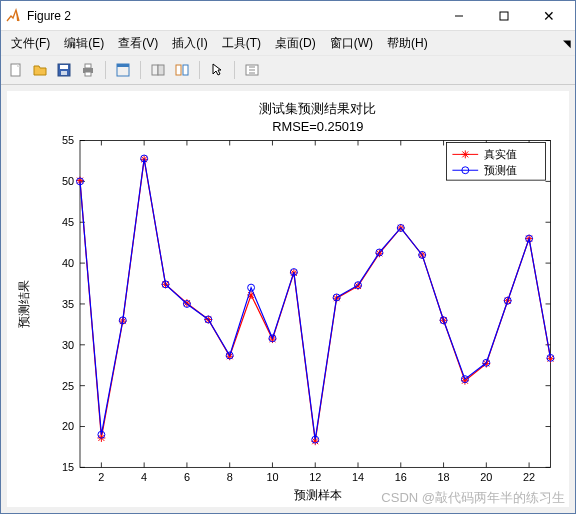 Image resolution: width=576 pixels, height=514 pixels. Describe the element at coordinates (30, 44) in the screenshot. I see `menu-file: 文件(F)` at that location.